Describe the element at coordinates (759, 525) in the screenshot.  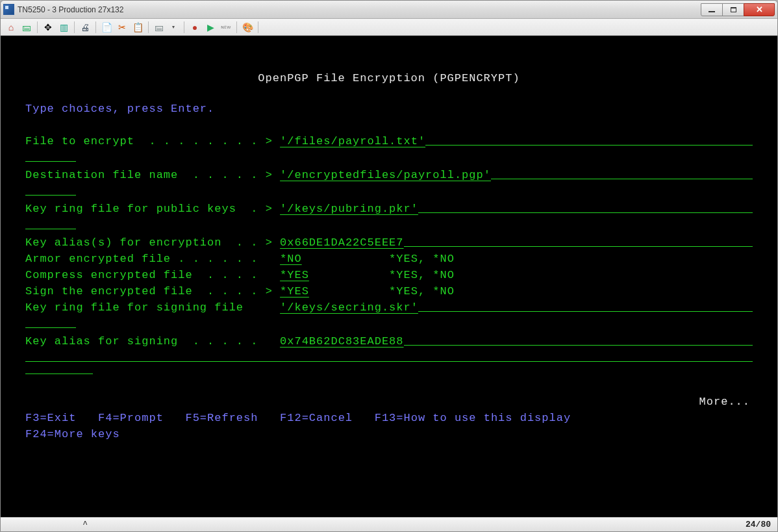
I see `cursor-position: 24/80` at that location.